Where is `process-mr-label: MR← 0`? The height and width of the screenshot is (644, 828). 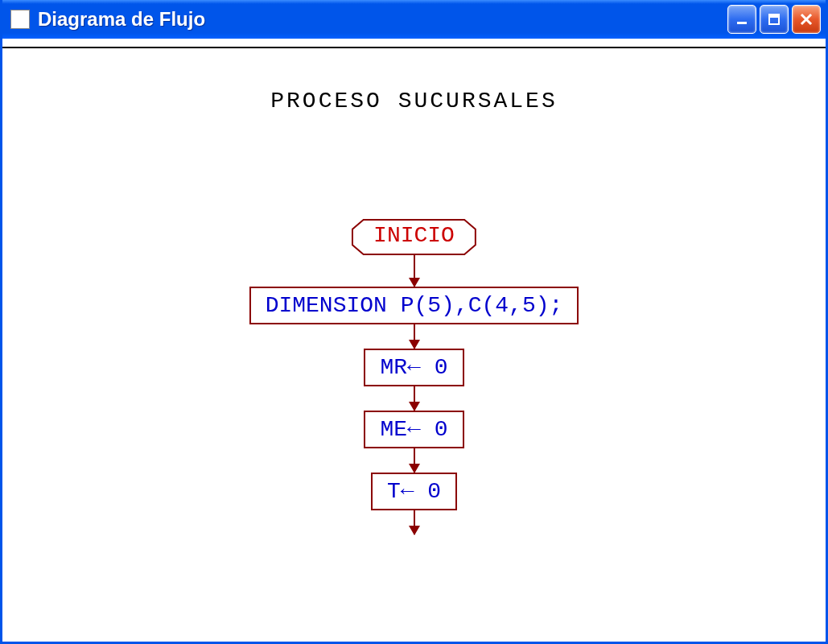 process-mr-label: MR← 0 is located at coordinates (414, 367).